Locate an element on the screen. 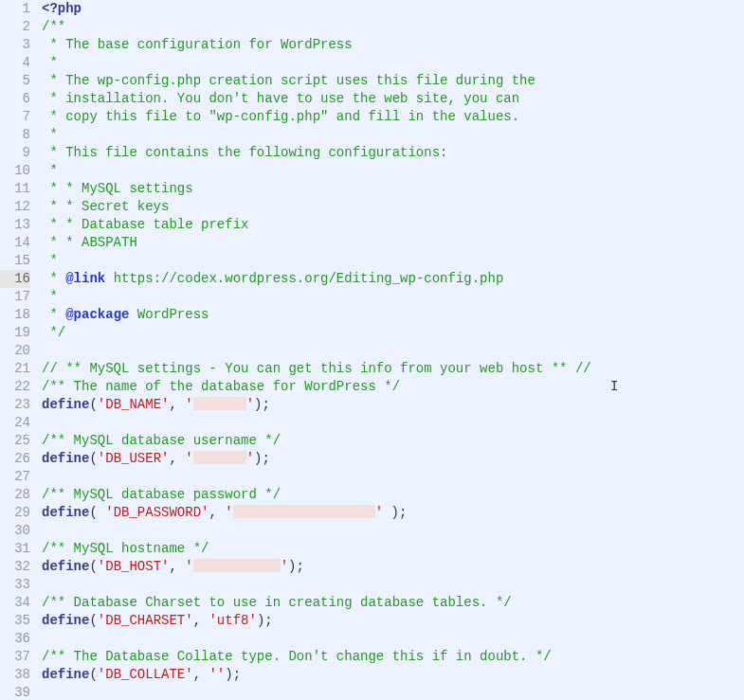  code-line: /** MySQL hostname */ is located at coordinates (392, 549).